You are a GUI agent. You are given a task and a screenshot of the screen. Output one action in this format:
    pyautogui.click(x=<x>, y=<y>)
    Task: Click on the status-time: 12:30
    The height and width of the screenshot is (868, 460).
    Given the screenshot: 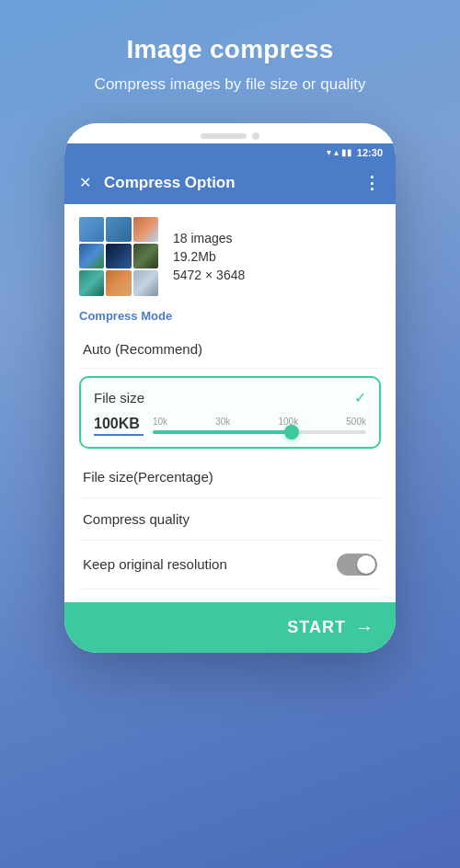 What is the action you would take?
    pyautogui.click(x=370, y=153)
    